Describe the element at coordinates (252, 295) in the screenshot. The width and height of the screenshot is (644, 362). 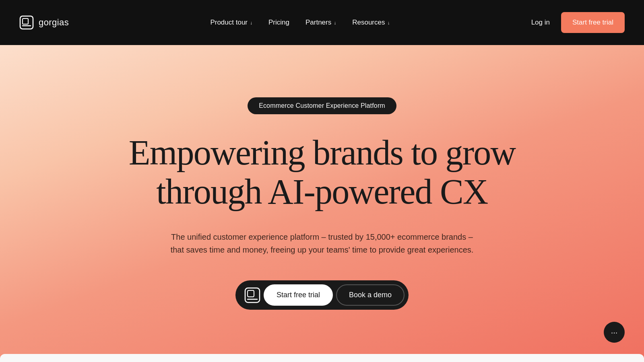
I see `gorgias-small-icon` at that location.